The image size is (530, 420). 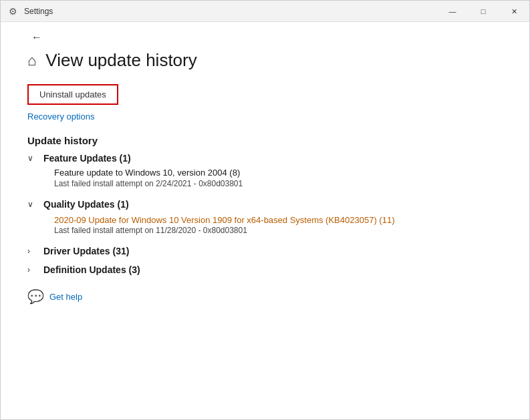 I want to click on close-button: ✕, so click(x=514, y=11).